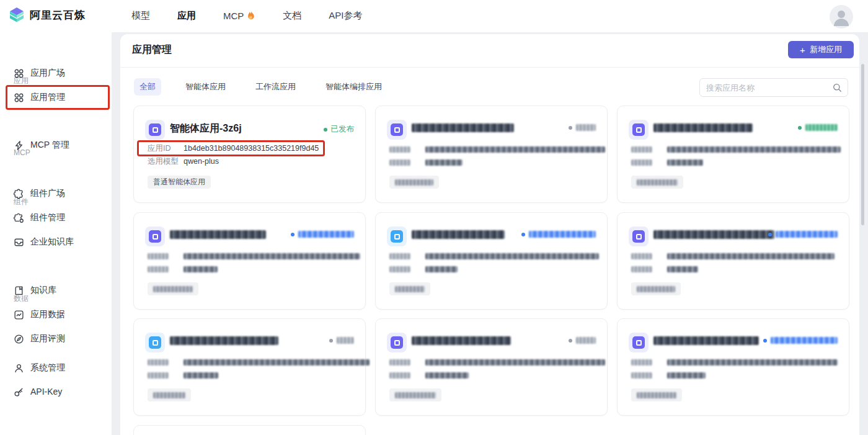 This screenshot has width=868, height=435. What do you see at coordinates (353, 87) in the screenshot?
I see `tab-4: 智能体编排应用` at bounding box center [353, 87].